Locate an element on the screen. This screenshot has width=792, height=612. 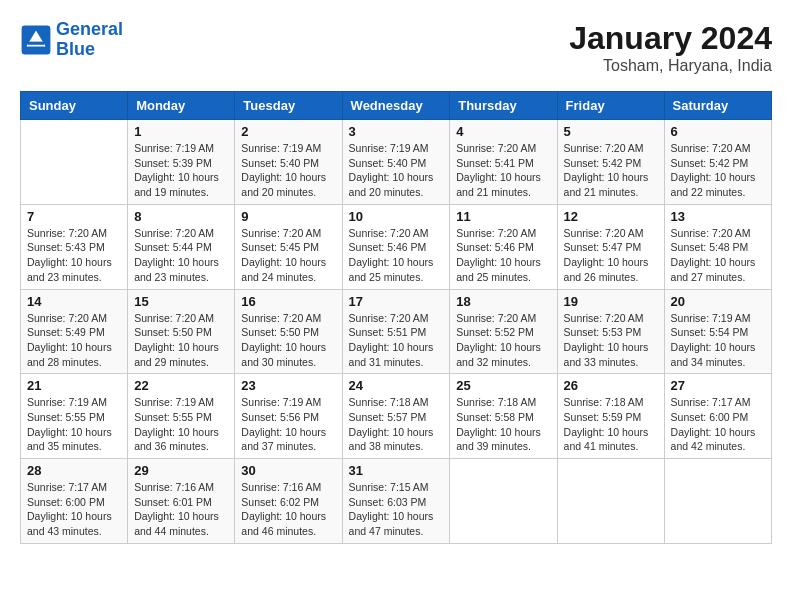
calendar-day-cell: 21Sunrise: 7:19 AMSunset: 5:55 PMDayligh… is located at coordinates (74, 416).